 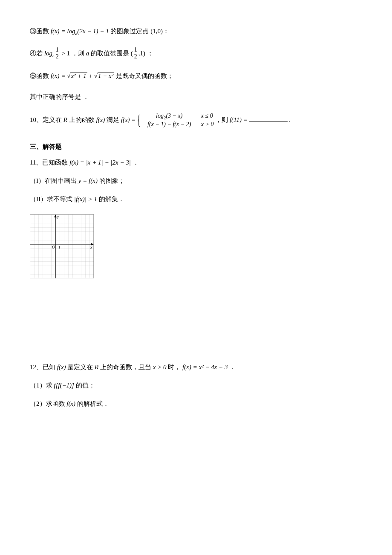 What do you see at coordinates (196, 199) in the screenshot?
I see `q11-part2: （II）求不等式 |f(x)| > 1 的解集．` at bounding box center [196, 199].